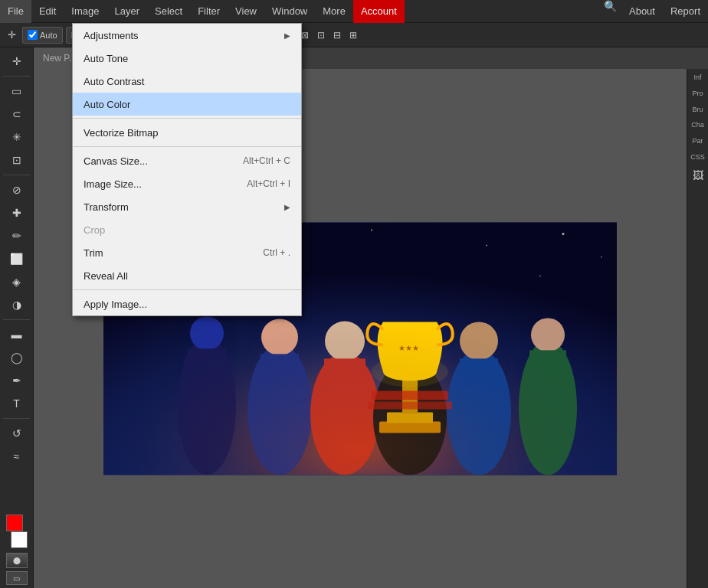  Describe the element at coordinates (106, 276) in the screenshot. I see `reveal-all-label: Reveal All` at that location.